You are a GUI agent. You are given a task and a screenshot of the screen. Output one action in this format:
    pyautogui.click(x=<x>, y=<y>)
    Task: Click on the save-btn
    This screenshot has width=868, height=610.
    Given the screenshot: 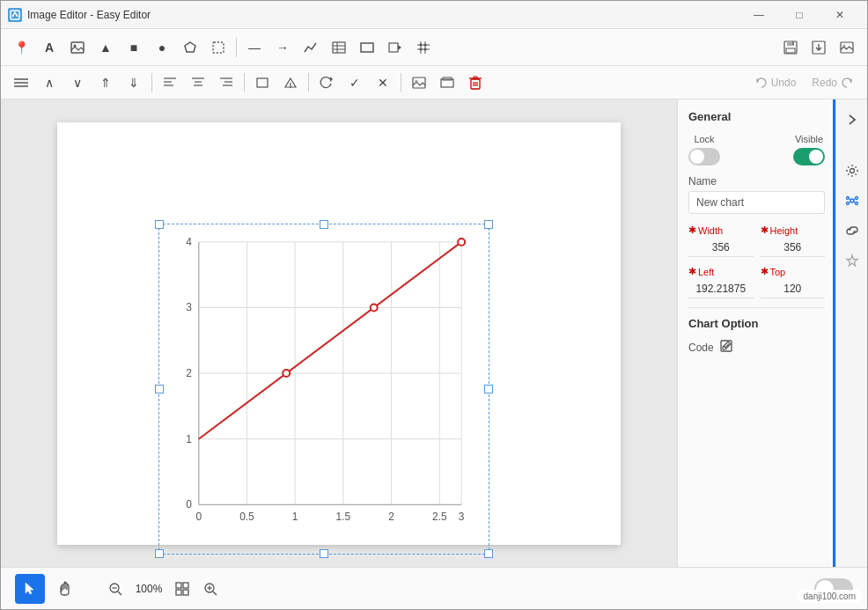 What is the action you would take?
    pyautogui.click(x=791, y=48)
    